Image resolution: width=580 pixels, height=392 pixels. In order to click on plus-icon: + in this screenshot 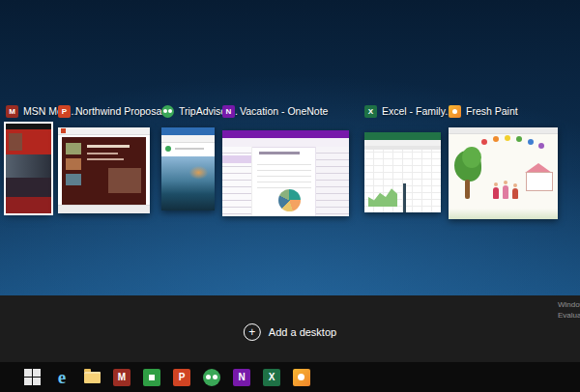, I will do `click(252, 332)`.